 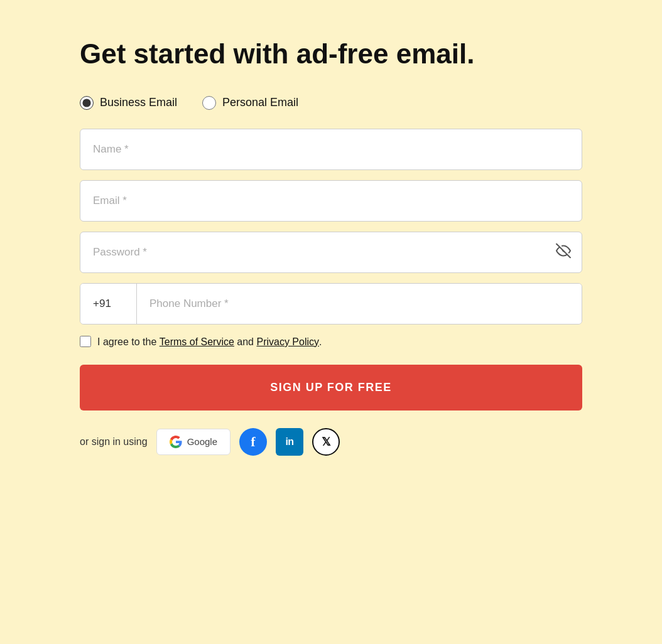 I want to click on terms-text: I agree to the Terms of Service and Priv…, so click(x=210, y=342).